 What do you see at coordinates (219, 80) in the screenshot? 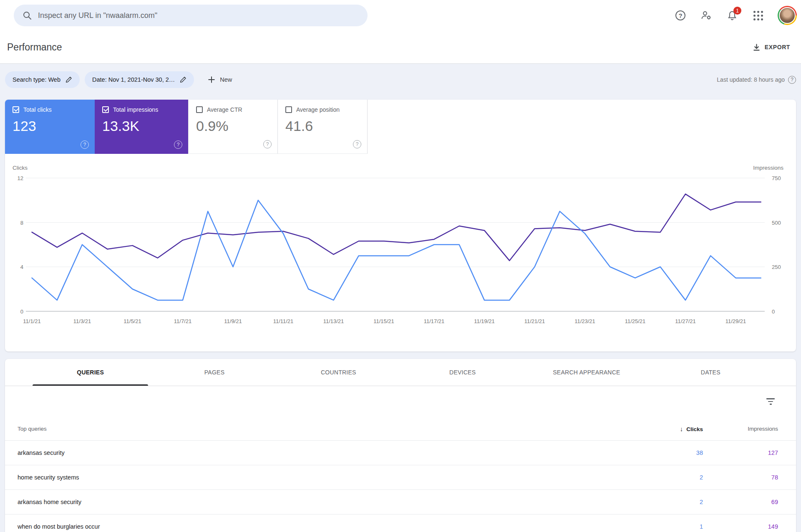
I see `new-filter-button: New` at bounding box center [219, 80].